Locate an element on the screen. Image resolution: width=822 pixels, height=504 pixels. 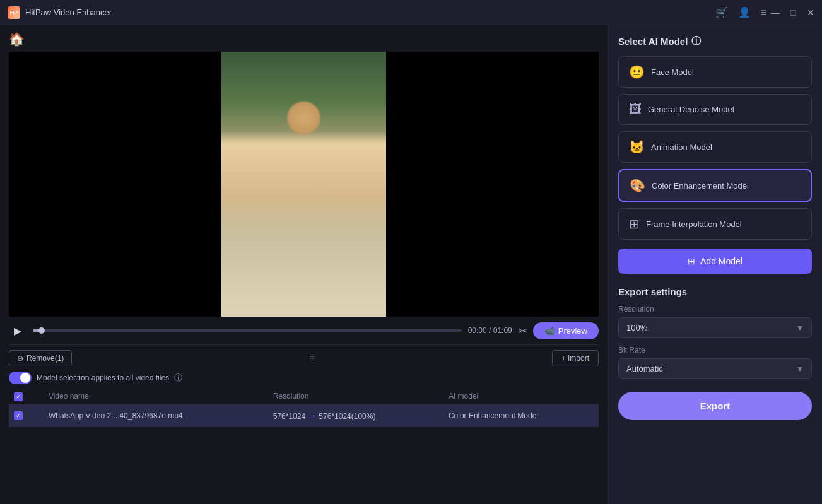
app-logo: HP is located at coordinates (14, 13).